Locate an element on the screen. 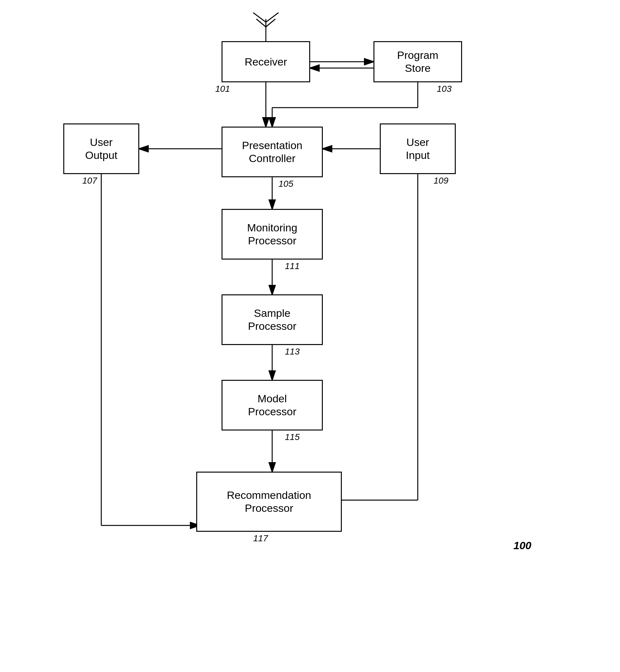  model-processor-ref: 115 is located at coordinates (292, 437).